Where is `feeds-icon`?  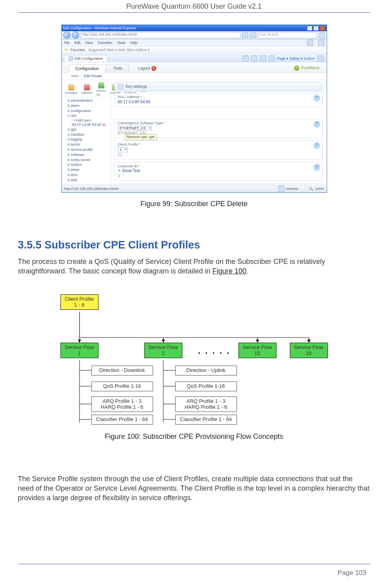 feeds-icon is located at coordinates (254, 59).